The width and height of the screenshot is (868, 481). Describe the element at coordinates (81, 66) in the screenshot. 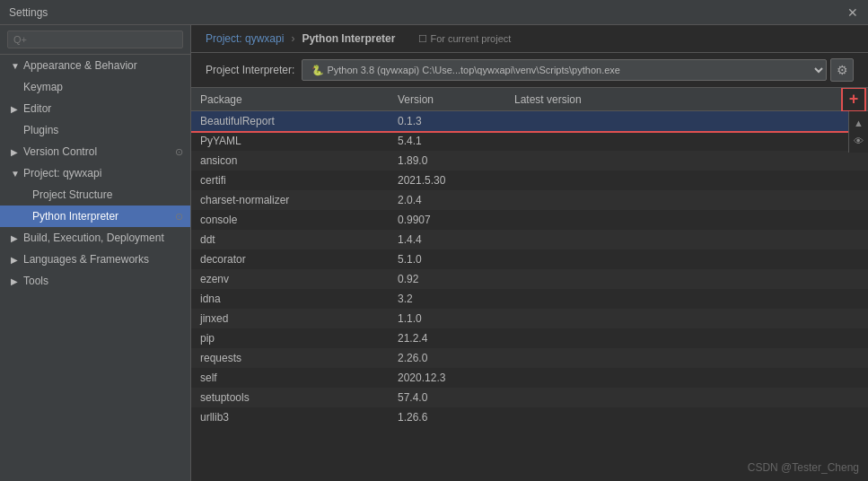

I see `sidebar-item-label: Appearance & Behavior` at that location.